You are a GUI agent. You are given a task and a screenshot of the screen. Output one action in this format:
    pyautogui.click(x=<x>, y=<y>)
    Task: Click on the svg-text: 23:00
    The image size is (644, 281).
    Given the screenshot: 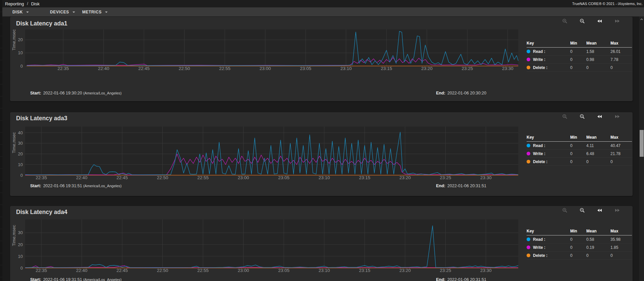 What is the action you would take?
    pyautogui.click(x=265, y=68)
    